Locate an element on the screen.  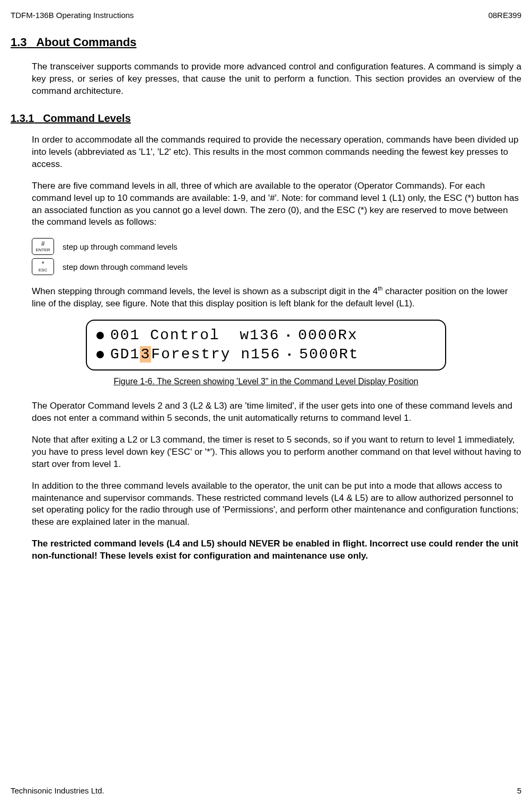
para-3: When stepping through command levels, th… is located at coordinates (277, 297).